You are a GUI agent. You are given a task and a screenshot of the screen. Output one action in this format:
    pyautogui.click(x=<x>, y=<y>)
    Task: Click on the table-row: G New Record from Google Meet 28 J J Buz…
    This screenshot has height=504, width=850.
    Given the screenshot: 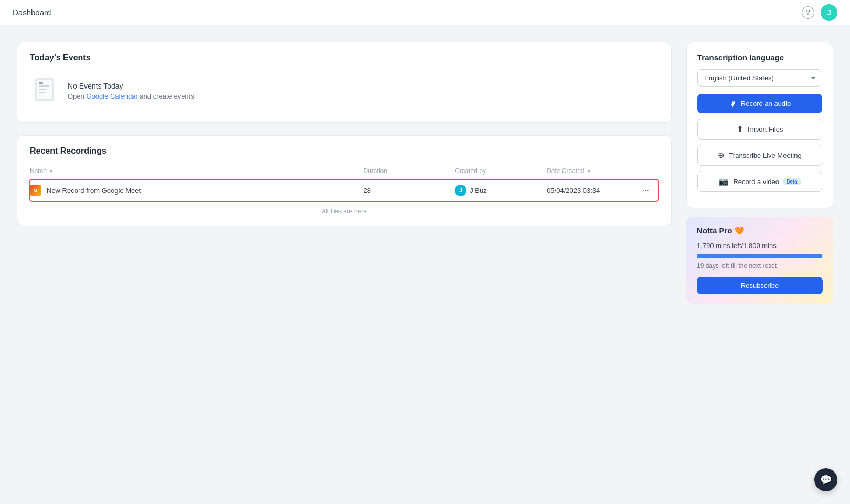 What is the action you would take?
    pyautogui.click(x=344, y=191)
    